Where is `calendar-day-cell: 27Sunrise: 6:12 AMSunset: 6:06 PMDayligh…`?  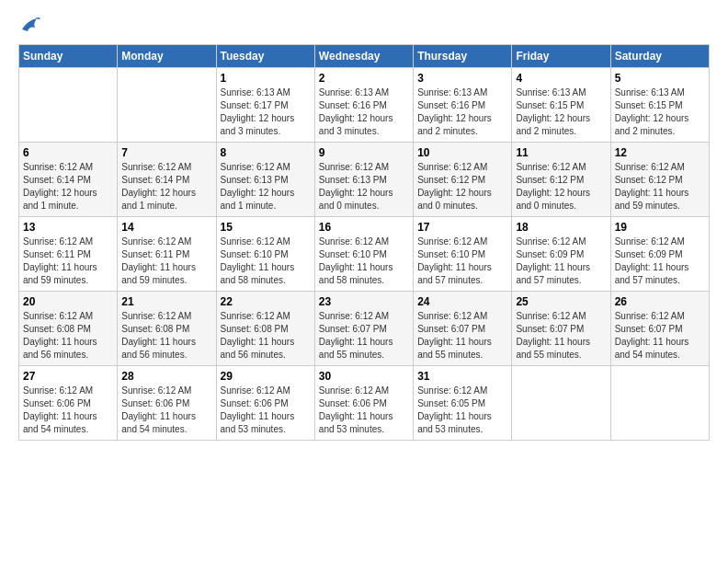 calendar-day-cell: 27Sunrise: 6:12 AMSunset: 6:06 PMDayligh… is located at coordinates (68, 403).